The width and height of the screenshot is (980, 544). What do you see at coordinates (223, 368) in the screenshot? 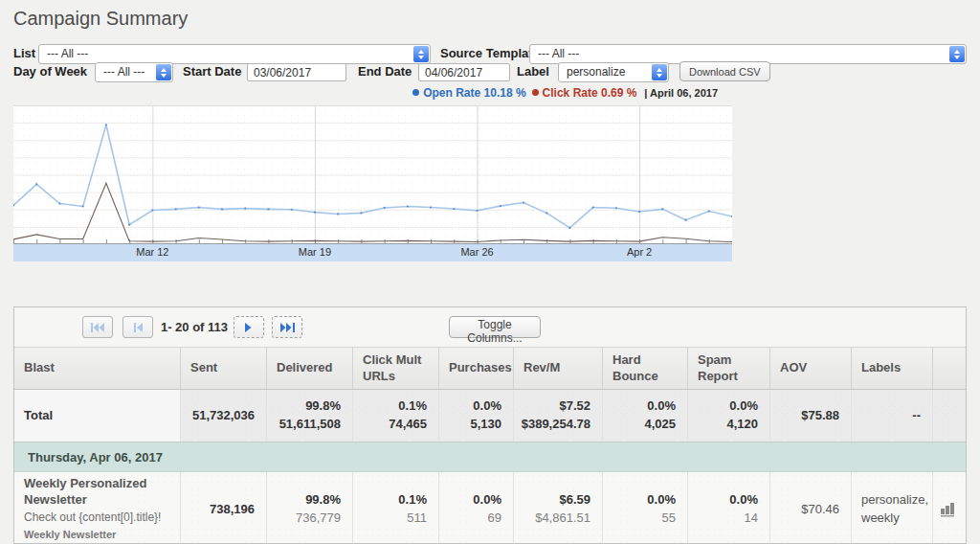
I see `column-header-sent: Sent` at bounding box center [223, 368].